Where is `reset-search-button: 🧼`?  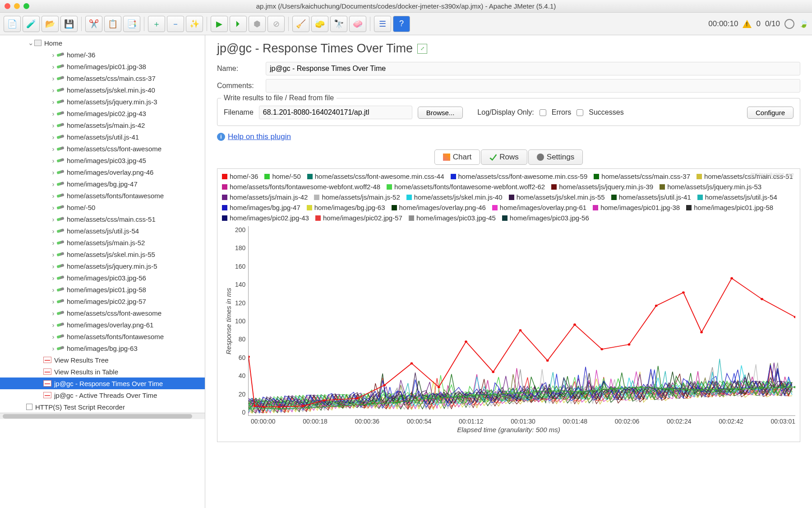
reset-search-button: 🧼 is located at coordinates (358, 24).